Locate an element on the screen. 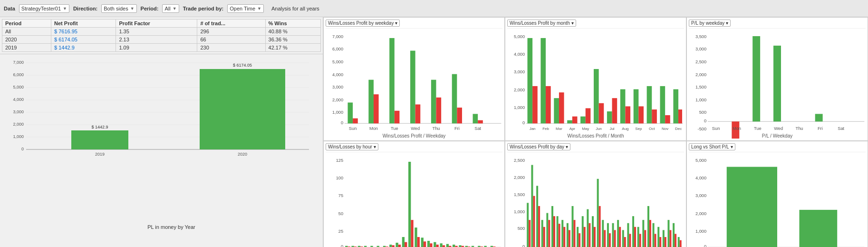  cell-net-profit: $ 1442.9 is located at coordinates (84, 48).